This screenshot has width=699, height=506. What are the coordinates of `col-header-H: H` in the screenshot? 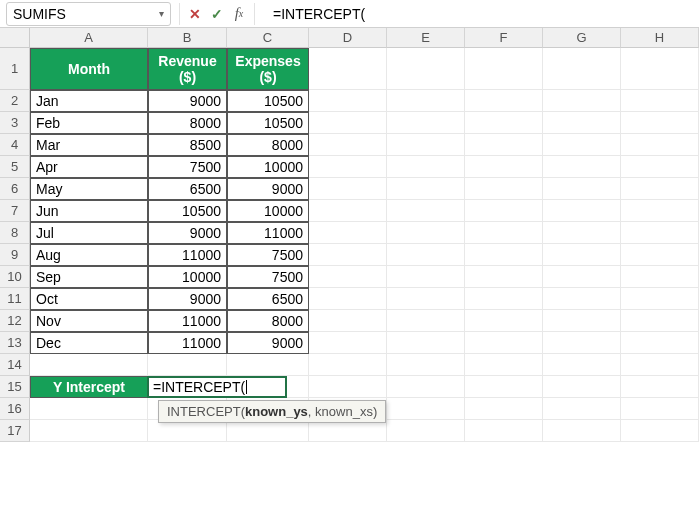 It's located at (660, 38).